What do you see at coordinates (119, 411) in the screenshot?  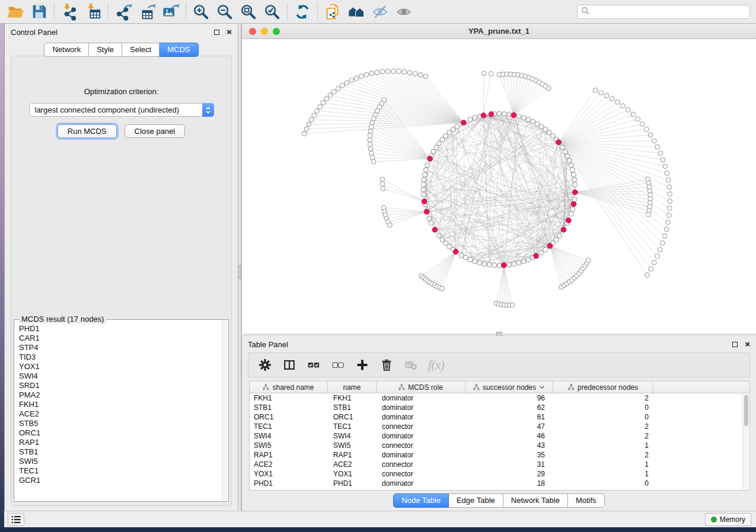 I see `mcds-result-list: PHD1CAR1STP4TID3YOX1SWI4SRD1PMA2FKH1ACE2…` at bounding box center [119, 411].